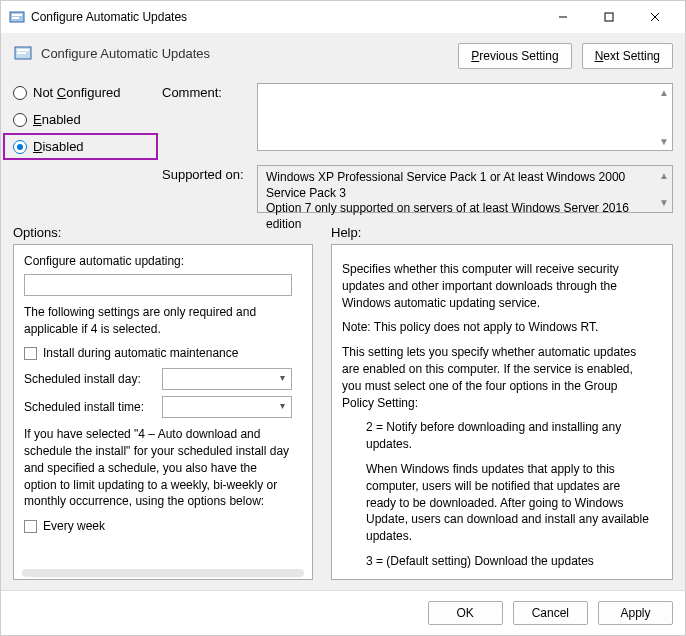 The width and height of the screenshot is (686, 636). What do you see at coordinates (655, 17) in the screenshot?
I see `close-button` at bounding box center [655, 17].